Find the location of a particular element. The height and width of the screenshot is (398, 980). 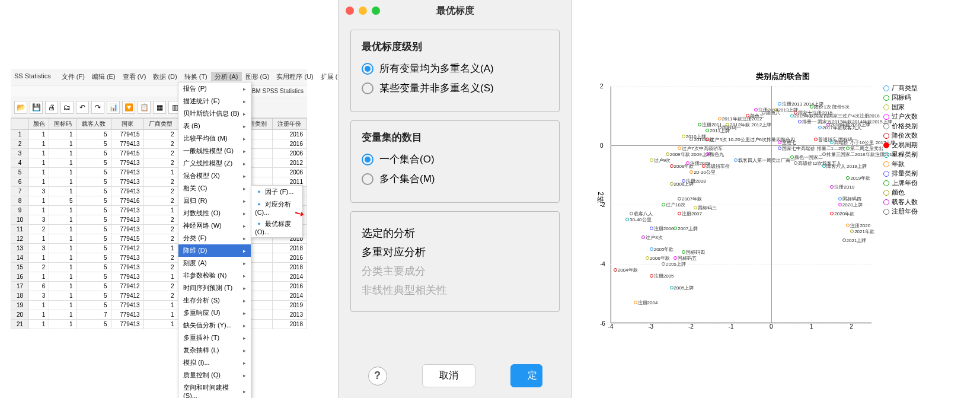

menu-item: 神经网络 (W)▸ is located at coordinates (215, 225).